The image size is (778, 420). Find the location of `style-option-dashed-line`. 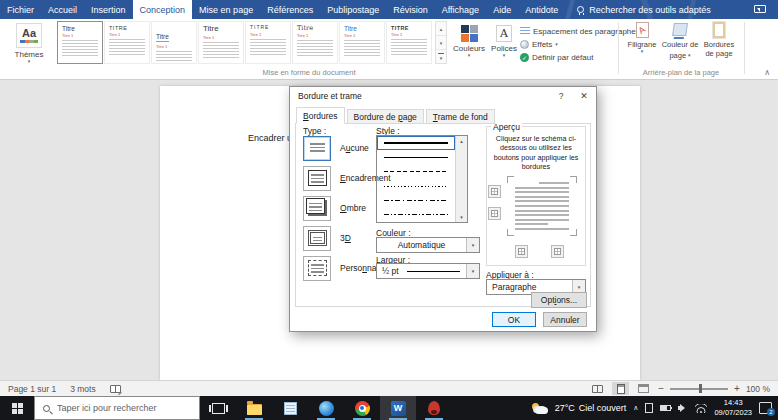

style-option-dashed-line is located at coordinates (416, 172).